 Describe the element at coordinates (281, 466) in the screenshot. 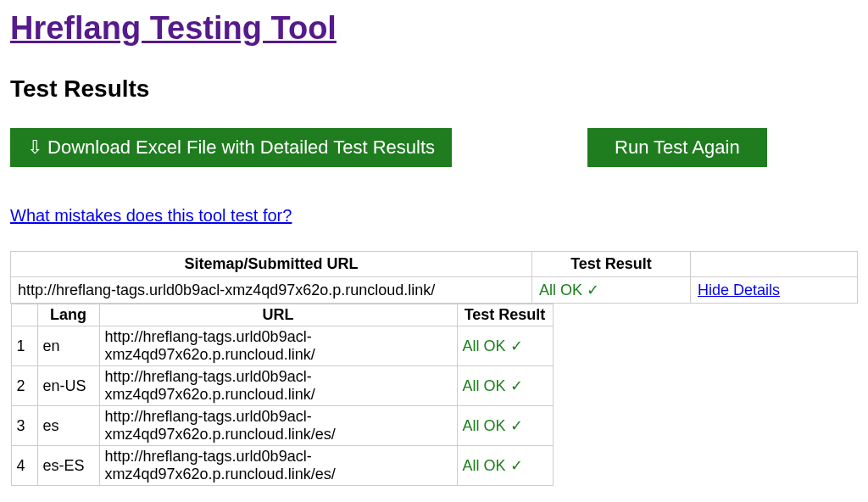

I see `table-row: 4 es-ES http://hreflang-tags.urld0b9acl-…` at that location.